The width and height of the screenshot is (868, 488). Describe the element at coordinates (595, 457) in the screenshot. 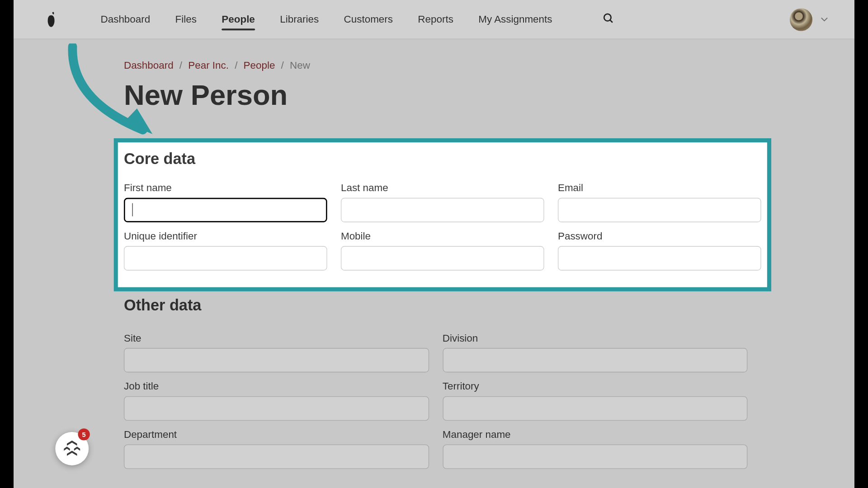

I see `input-manager-name` at that location.